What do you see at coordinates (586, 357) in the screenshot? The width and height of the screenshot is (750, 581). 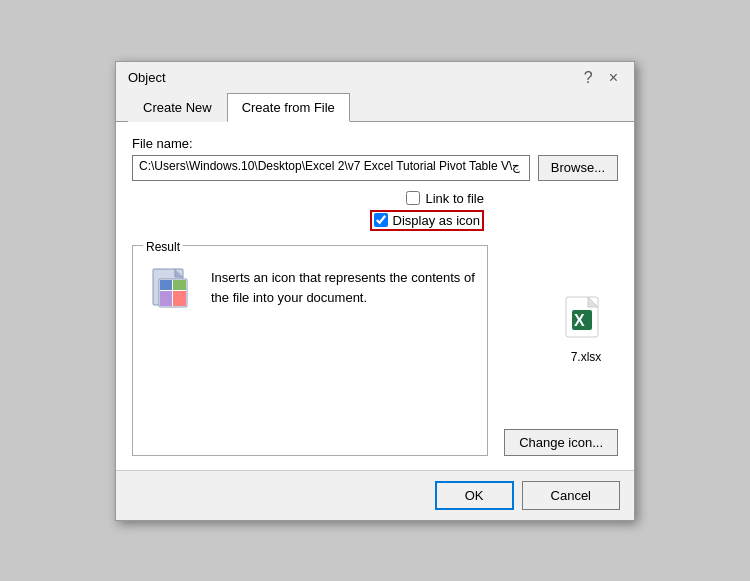 I see `icon-filename: 7.xlsx` at bounding box center [586, 357].